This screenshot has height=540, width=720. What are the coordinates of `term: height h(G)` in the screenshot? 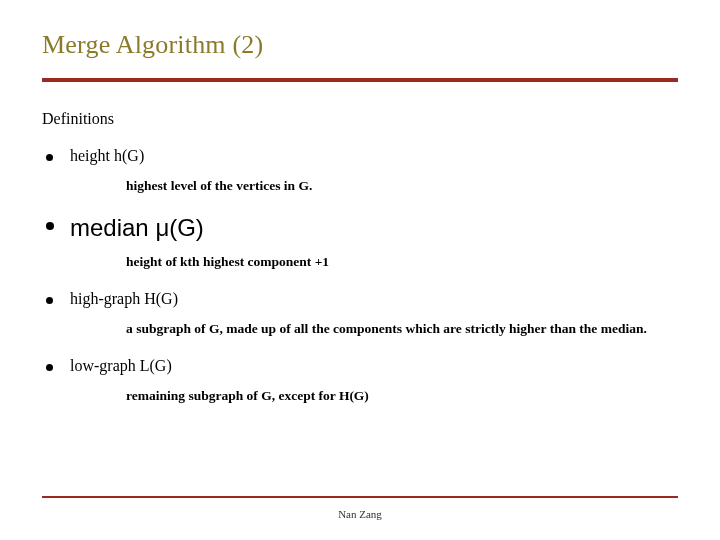 It's located at (374, 156).